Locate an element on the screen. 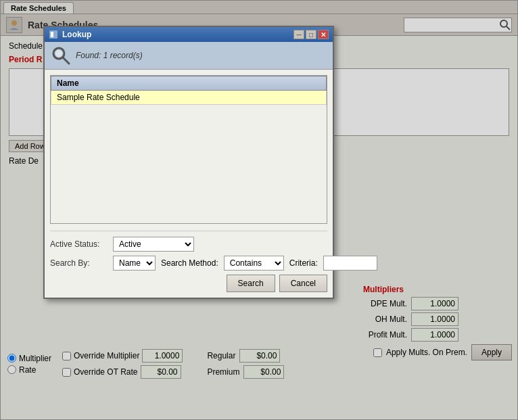 The width and height of the screenshot is (518, 420). dialog-buttons: Search Cancel is located at coordinates (189, 283).